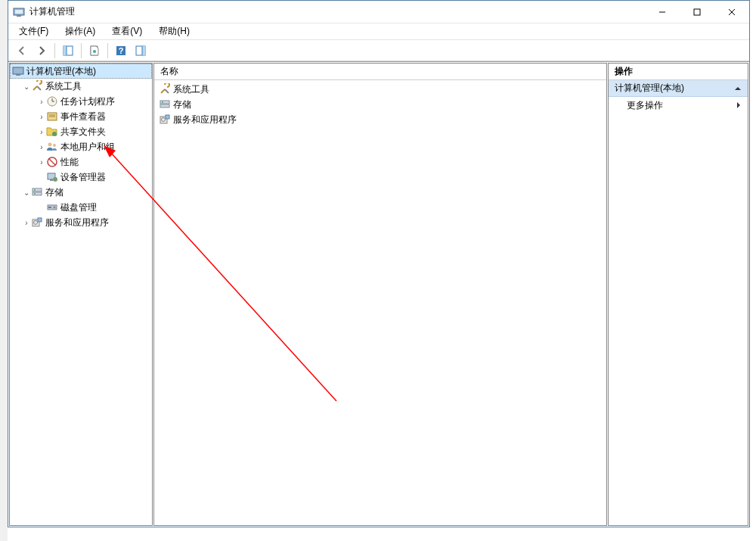  What do you see at coordinates (42, 51) in the screenshot?
I see `forward-button` at bounding box center [42, 51].